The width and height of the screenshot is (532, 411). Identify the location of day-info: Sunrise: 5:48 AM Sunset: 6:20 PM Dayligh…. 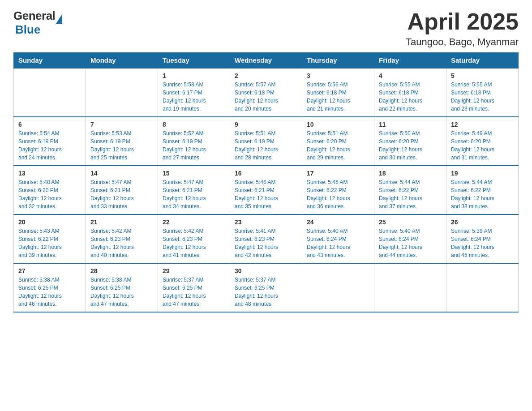
(50, 194).